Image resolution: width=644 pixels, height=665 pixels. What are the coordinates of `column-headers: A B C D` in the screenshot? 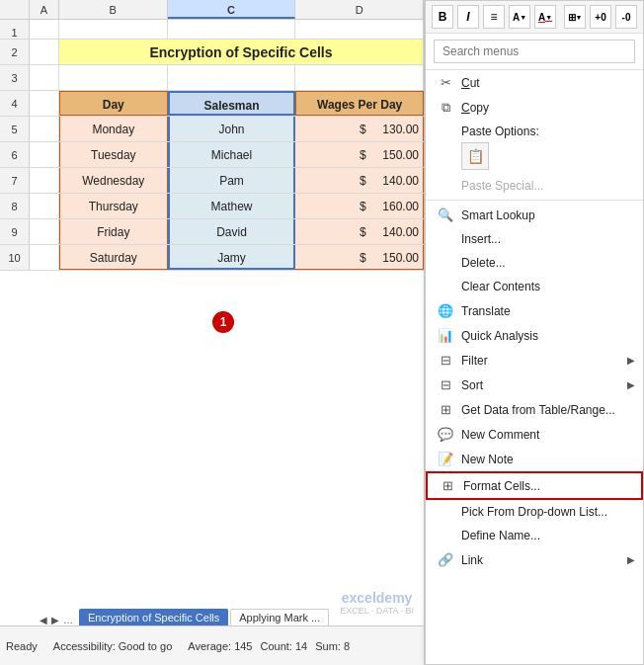 It's located at (211, 10).